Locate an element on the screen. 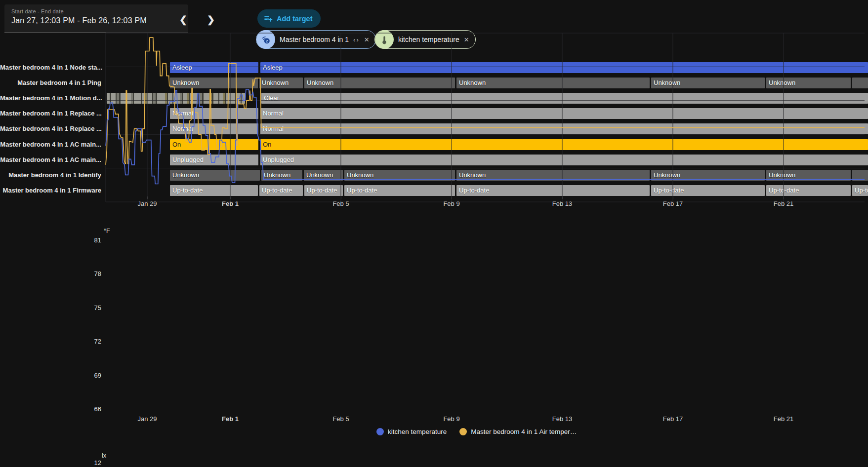 This screenshot has height=467, width=868. legend-dot-blue is located at coordinates (380, 431).